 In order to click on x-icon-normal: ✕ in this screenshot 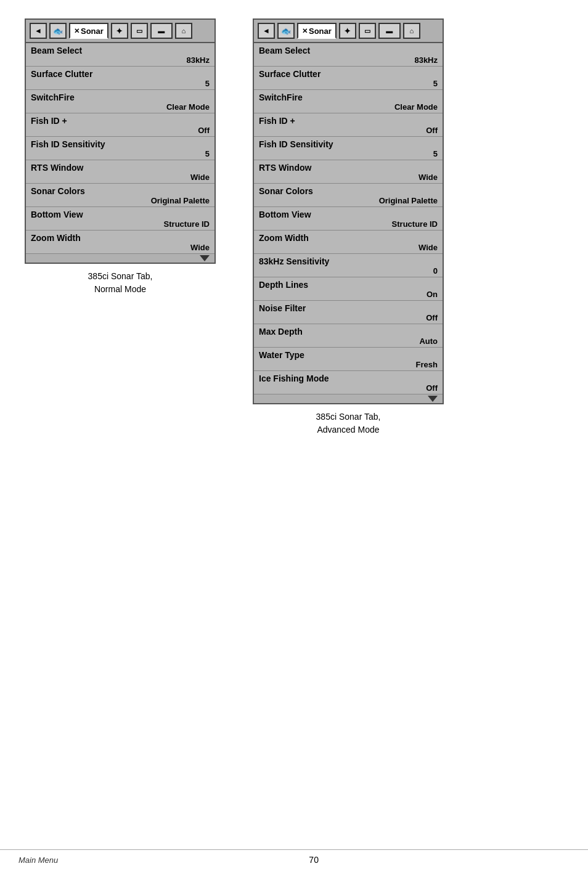, I will do `click(76, 31)`.